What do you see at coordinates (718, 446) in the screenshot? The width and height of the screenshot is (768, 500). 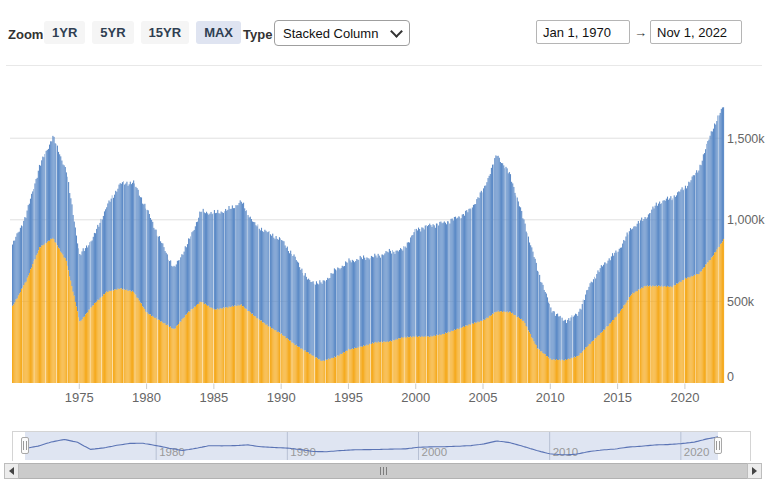 I see `navigator-right-handle-icon` at bounding box center [718, 446].